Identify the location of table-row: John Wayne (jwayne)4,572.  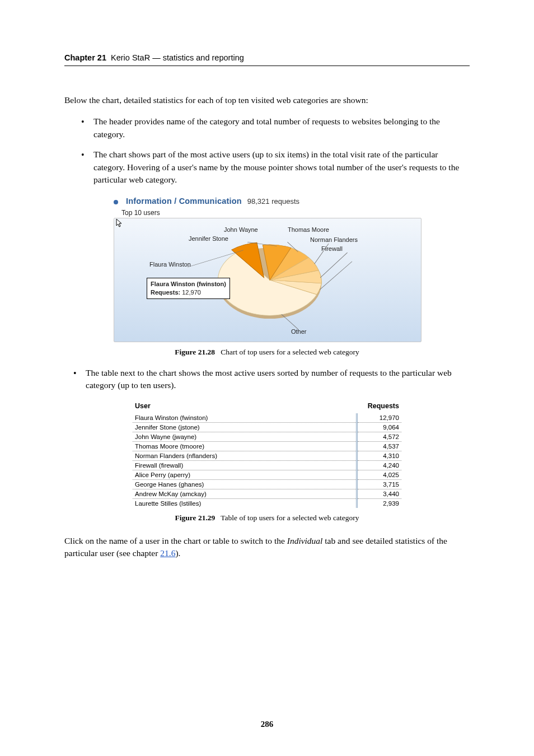
(267, 437).